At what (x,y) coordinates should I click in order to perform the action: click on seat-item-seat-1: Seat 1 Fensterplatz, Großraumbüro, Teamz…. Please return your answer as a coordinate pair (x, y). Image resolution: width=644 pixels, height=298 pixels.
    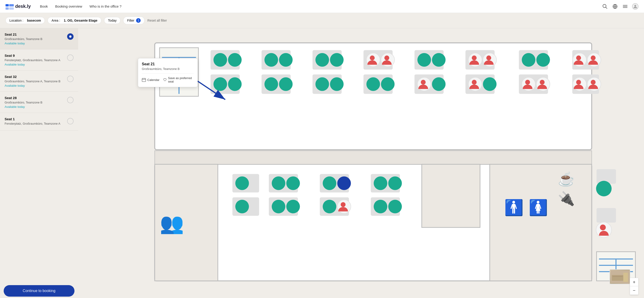
    Looking at the image, I should click on (39, 122).